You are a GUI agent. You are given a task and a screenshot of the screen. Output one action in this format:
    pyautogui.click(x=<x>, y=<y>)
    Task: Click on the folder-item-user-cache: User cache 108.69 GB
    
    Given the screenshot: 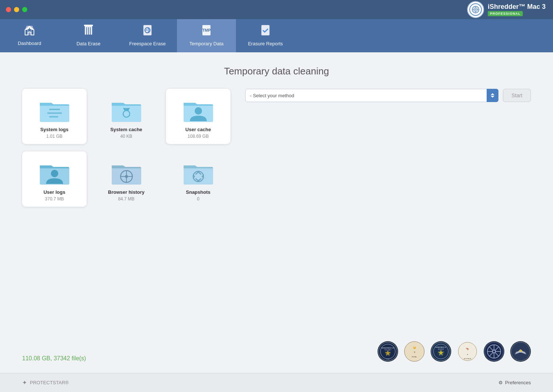 What is the action you would take?
    pyautogui.click(x=198, y=116)
    